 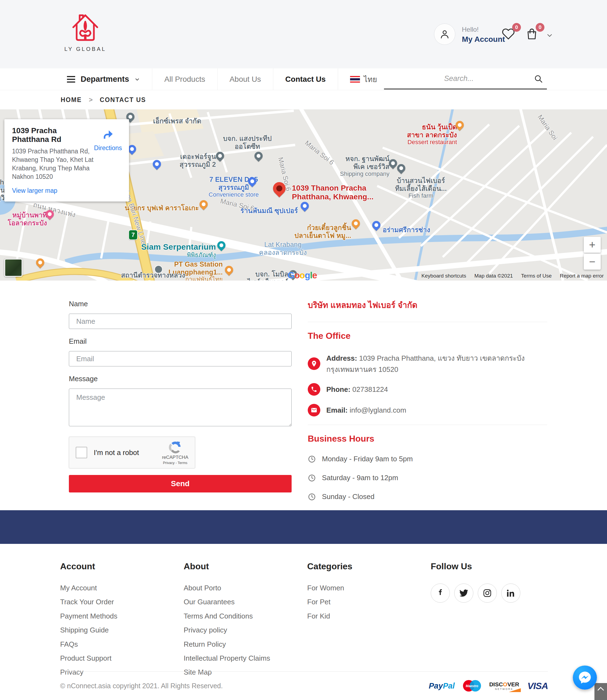 I want to click on hours-row: Monday - Friday 9am to 5pm, so click(x=427, y=459).